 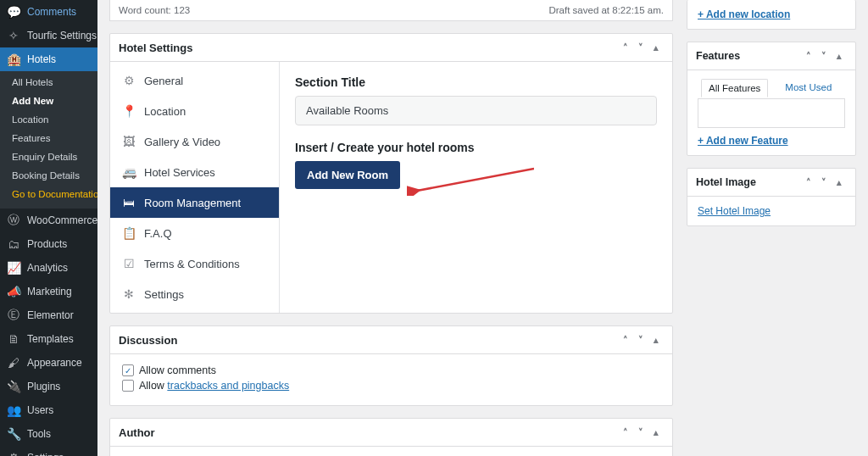 I want to click on sparkle-icon: ✧, so click(x=14, y=36).